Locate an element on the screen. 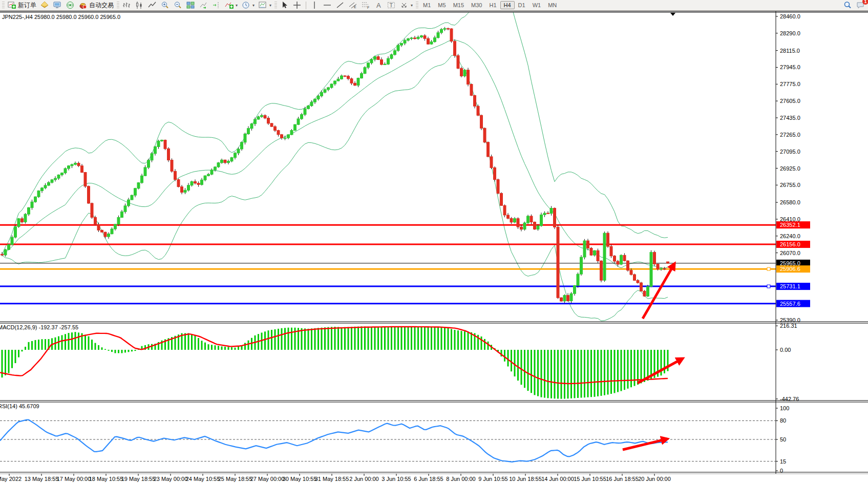 The image size is (868, 484). level-price-label-text: 25731.1 is located at coordinates (790, 286).